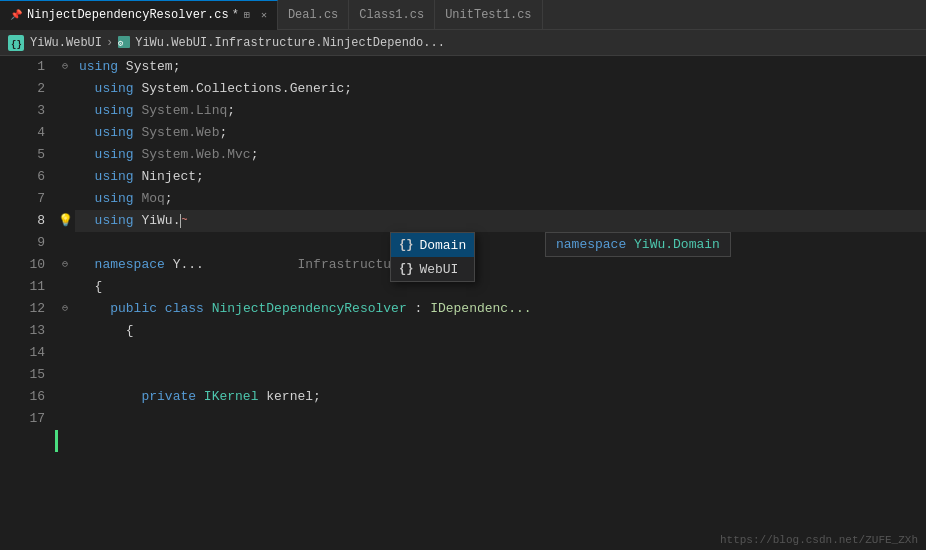 The width and height of the screenshot is (926, 550). What do you see at coordinates (500, 221) in the screenshot?
I see `code-line-8: using YiWu.~` at bounding box center [500, 221].